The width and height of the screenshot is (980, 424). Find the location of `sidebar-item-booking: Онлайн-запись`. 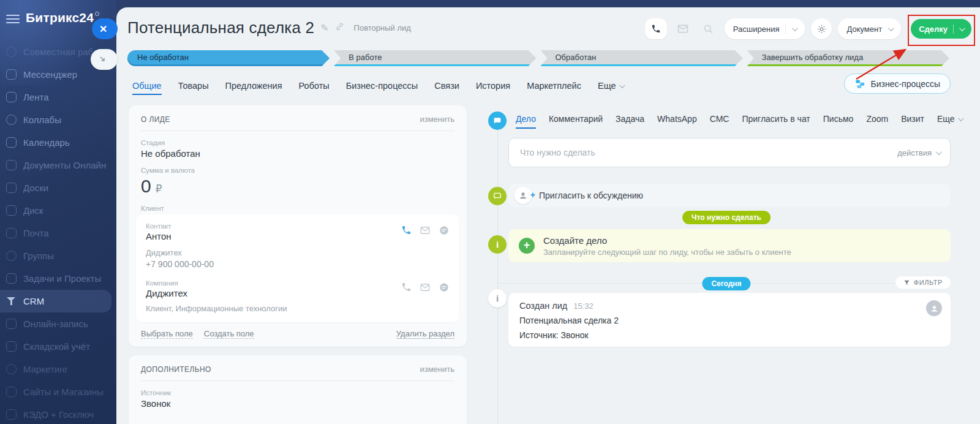

sidebar-item-booking: Онлайн-запись is located at coordinates (58, 324).